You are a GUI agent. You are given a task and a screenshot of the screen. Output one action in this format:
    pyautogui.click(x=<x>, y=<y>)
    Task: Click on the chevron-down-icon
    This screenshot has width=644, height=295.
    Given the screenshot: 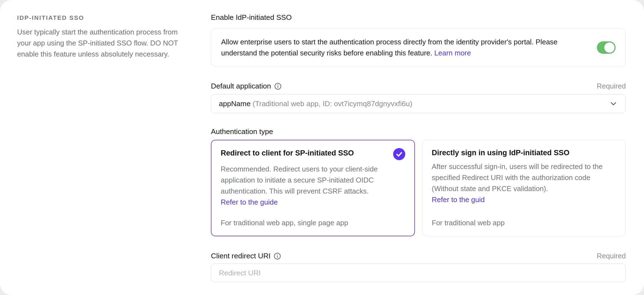 What is the action you would take?
    pyautogui.click(x=613, y=104)
    